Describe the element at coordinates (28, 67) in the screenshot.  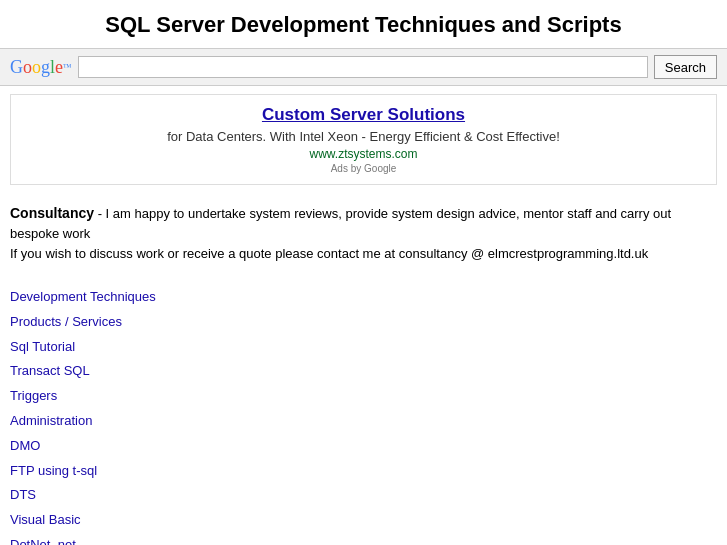
I see `google-logo-o1: o` at that location.